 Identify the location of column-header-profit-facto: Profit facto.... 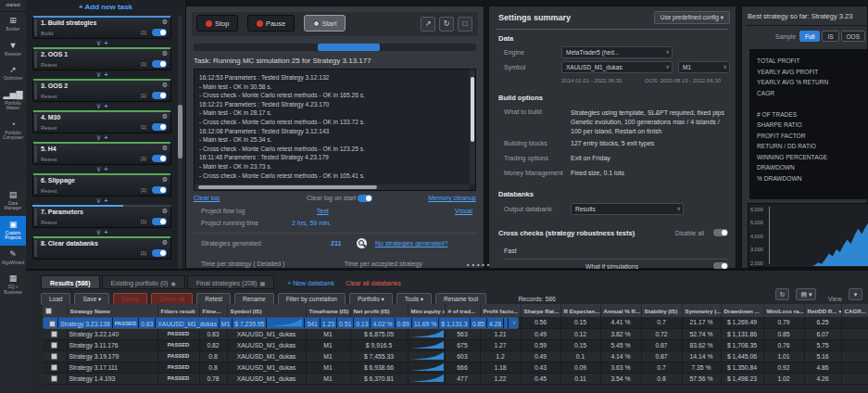
(500, 311).